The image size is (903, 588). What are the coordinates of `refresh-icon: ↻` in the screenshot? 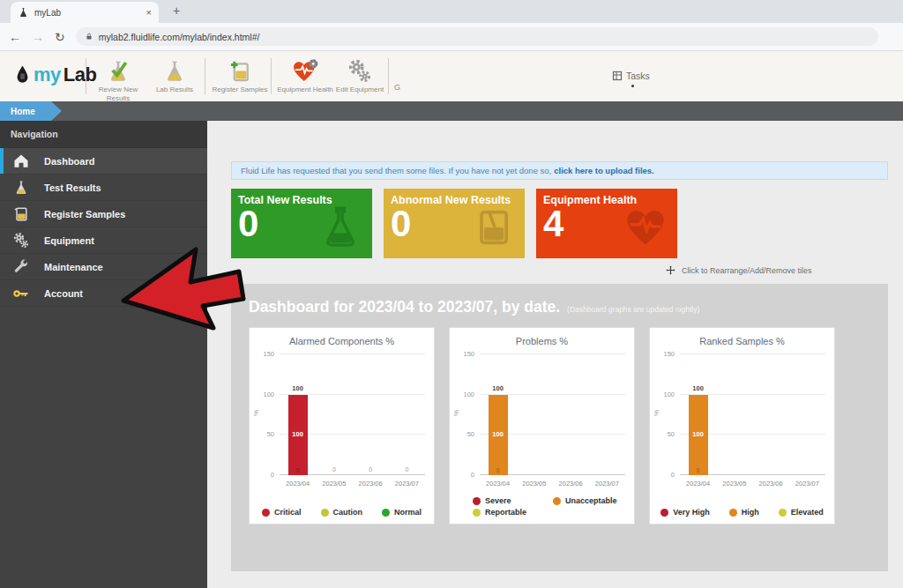 It's located at (60, 37).